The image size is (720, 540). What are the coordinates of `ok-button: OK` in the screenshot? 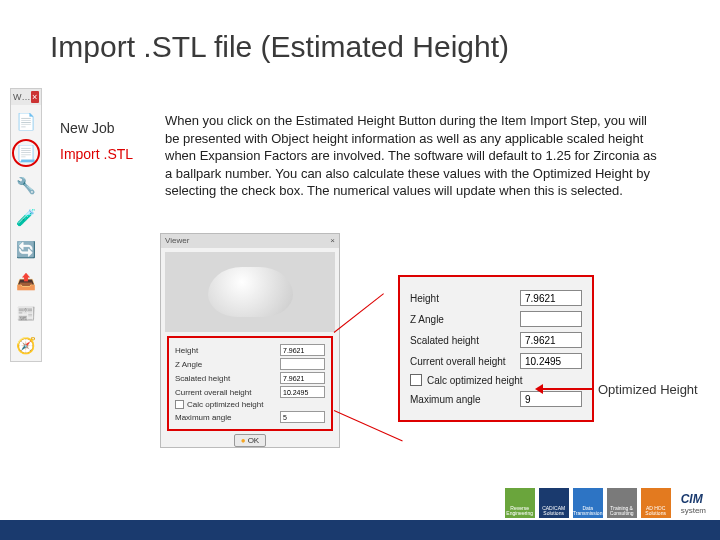 It's located at (250, 440).